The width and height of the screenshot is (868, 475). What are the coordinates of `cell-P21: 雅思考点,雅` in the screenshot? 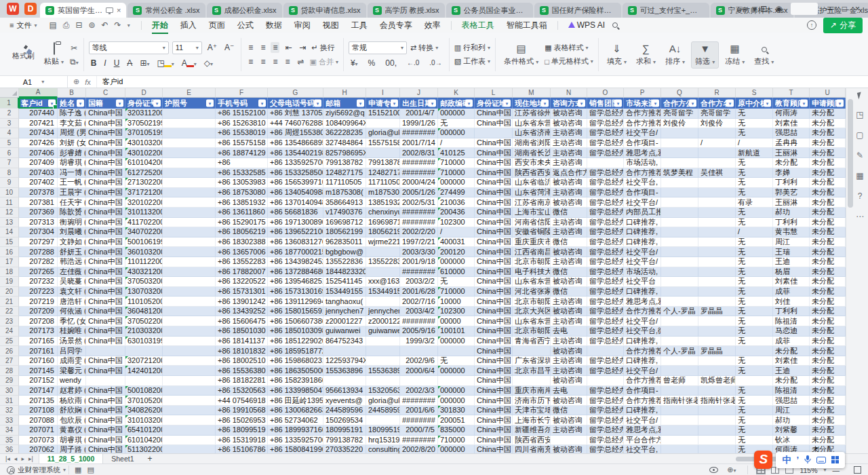 It's located at (643, 301).